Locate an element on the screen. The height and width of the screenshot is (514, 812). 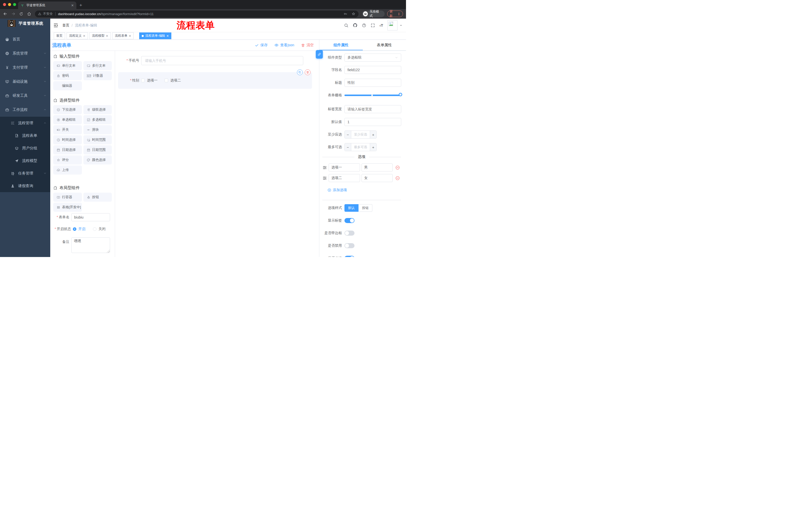
option-style-默认: 默认 is located at coordinates (351, 208).